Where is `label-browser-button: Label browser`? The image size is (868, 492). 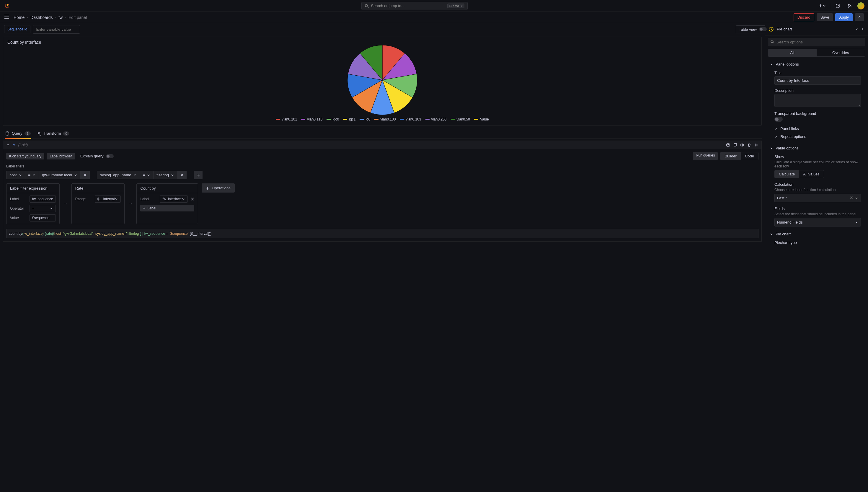 label-browser-button: Label browser is located at coordinates (61, 156).